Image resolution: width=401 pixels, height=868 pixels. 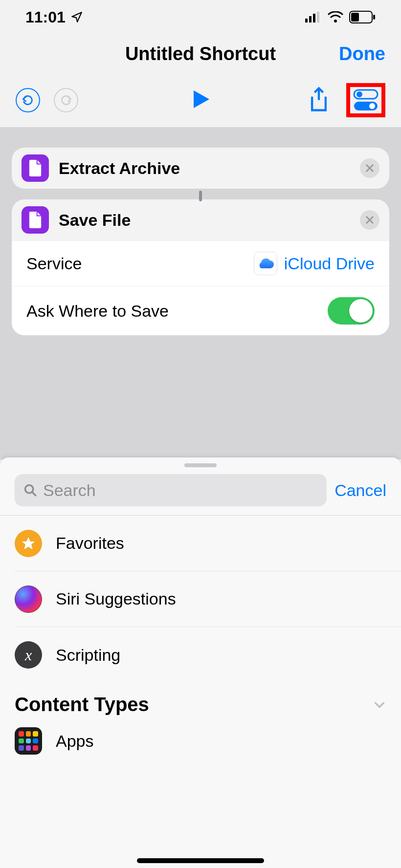 I want to click on category-label: Favorites, so click(x=90, y=543).